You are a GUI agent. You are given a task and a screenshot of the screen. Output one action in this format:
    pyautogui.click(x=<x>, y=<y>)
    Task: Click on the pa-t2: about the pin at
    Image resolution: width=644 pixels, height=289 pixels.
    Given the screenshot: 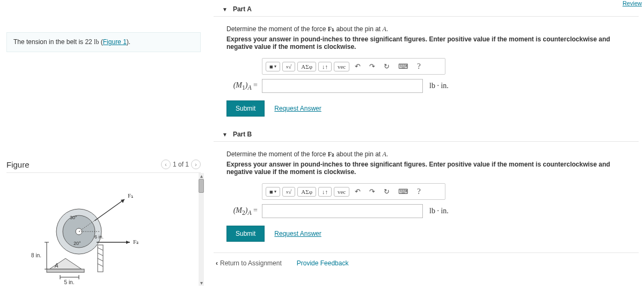 What is the action you would take?
    pyautogui.click(x=358, y=29)
    